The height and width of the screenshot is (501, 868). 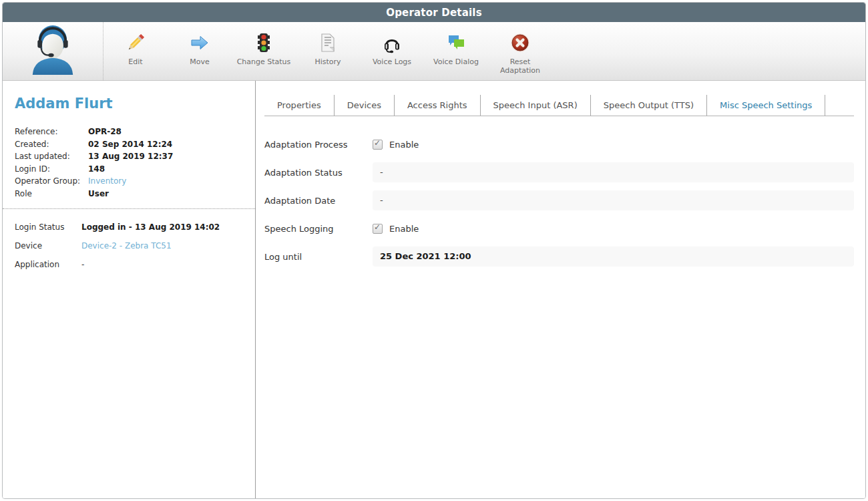 What do you see at coordinates (53, 51) in the screenshot?
I see `operator-avatar` at bounding box center [53, 51].